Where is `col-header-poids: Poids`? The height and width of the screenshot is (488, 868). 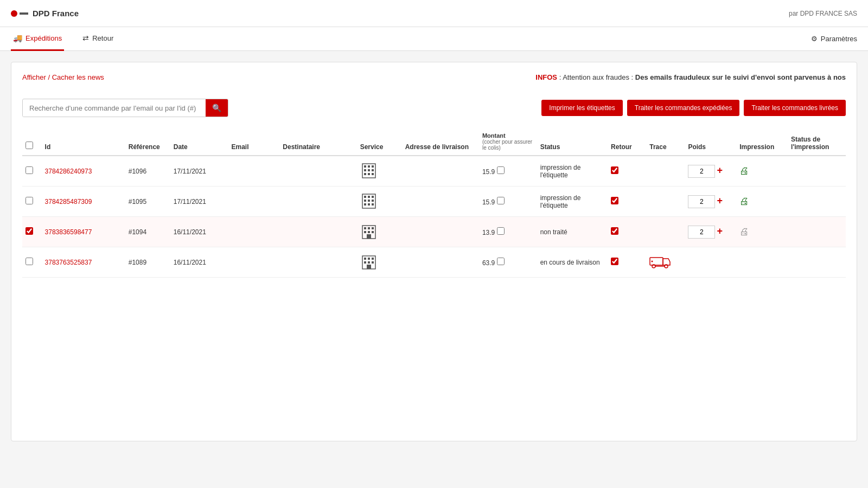
col-header-poids: Poids is located at coordinates (711, 142).